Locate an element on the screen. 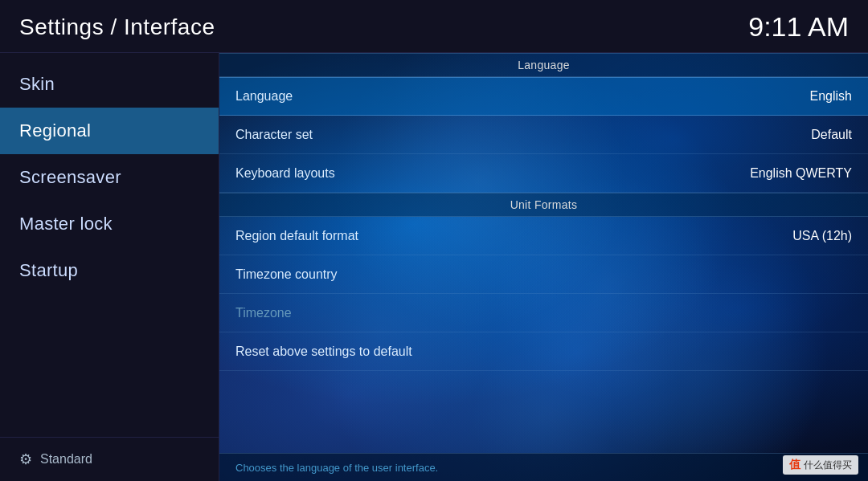 This screenshot has height=481, width=868. setting-label-timezone: Timezone is located at coordinates (264, 313).